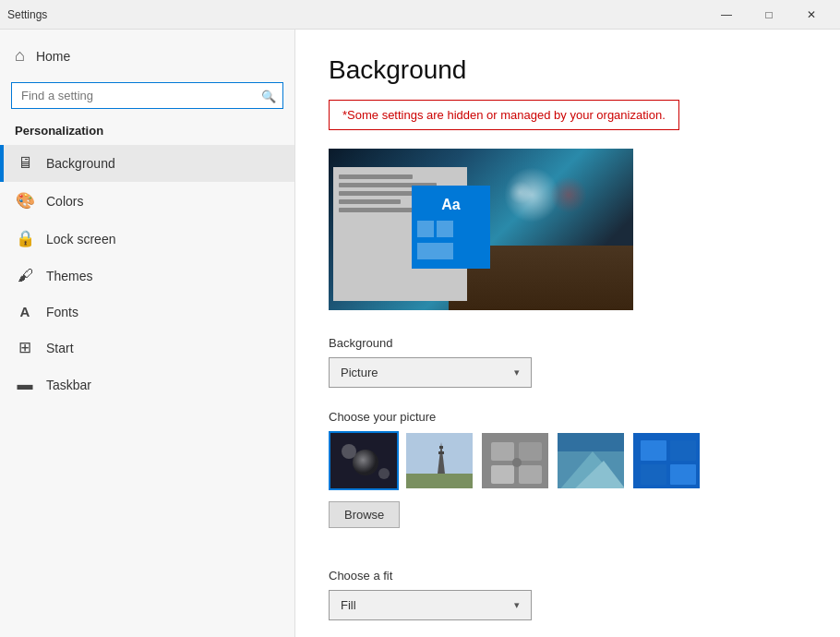 This screenshot has height=637, width=840. I want to click on fonts-icon: A, so click(25, 312).